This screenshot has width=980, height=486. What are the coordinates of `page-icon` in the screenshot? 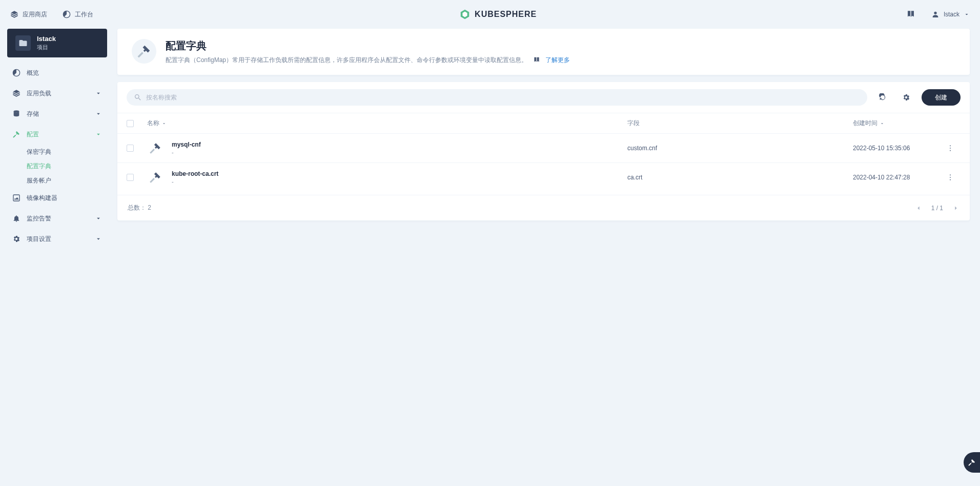 It's located at (144, 51).